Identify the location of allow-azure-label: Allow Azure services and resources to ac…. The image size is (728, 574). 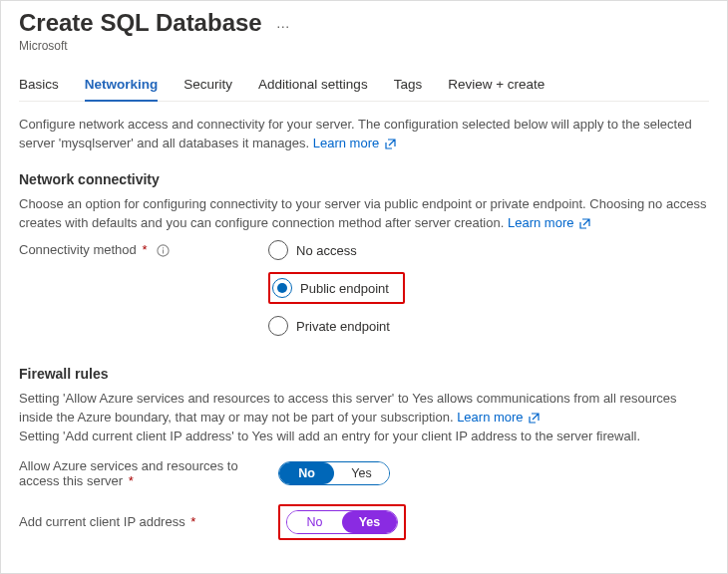
(149, 473).